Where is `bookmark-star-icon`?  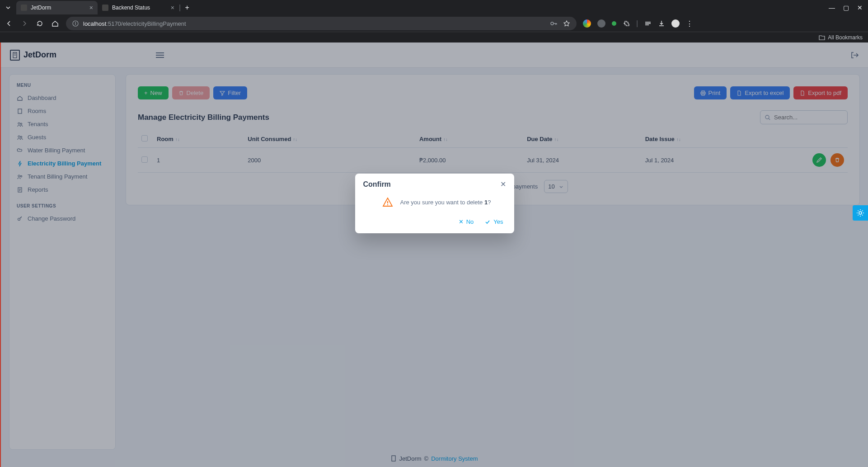
bookmark-star-icon is located at coordinates (567, 24).